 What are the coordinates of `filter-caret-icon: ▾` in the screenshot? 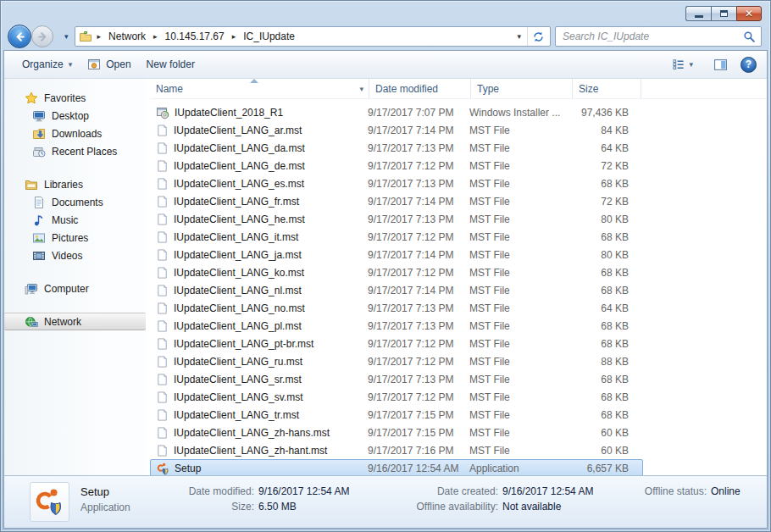 It's located at (361, 89).